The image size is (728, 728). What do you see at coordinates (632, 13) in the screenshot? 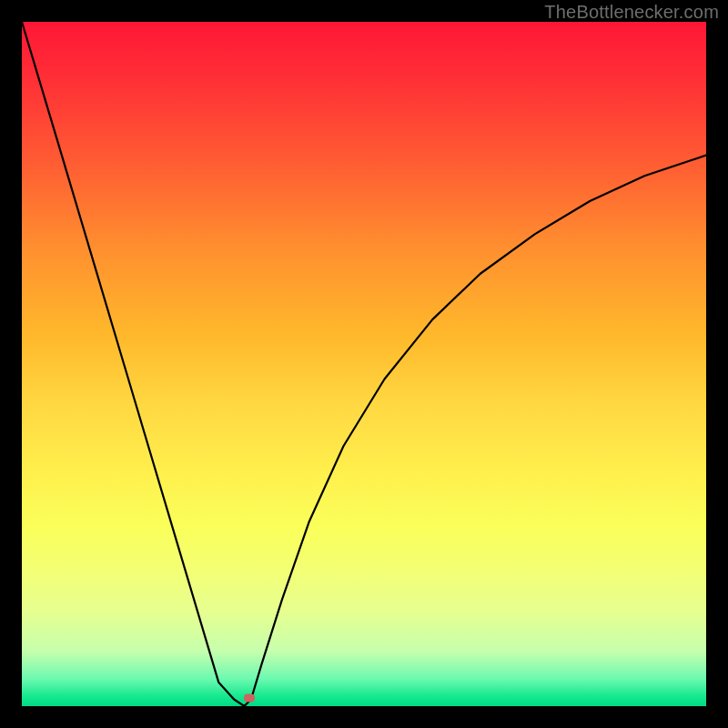
I see `watermark-label: TheBottlenecker.com` at bounding box center [632, 13].